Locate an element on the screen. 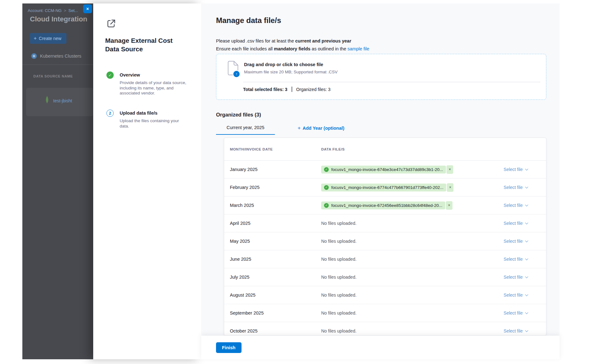  add-year-button: + Add Year (optional) is located at coordinates (321, 128).